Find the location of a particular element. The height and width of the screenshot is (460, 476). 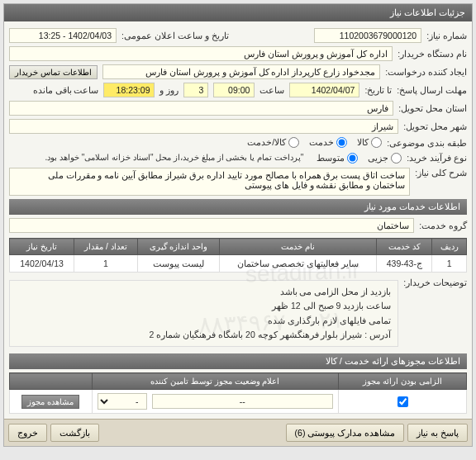

city-field: شیراز is located at coordinates (203, 126).